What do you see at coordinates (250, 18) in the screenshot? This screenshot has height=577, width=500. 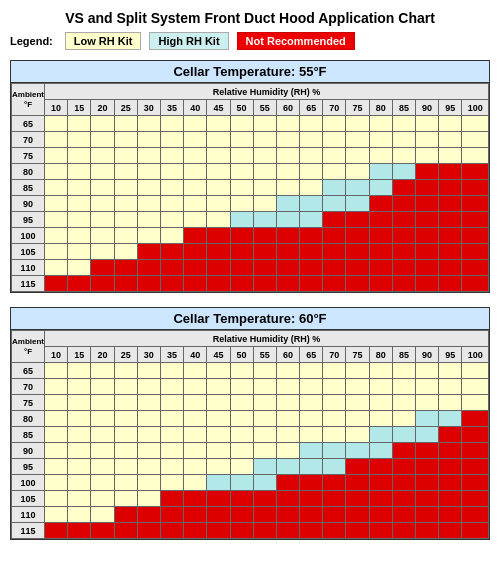 I see `page-title: VS and Split System Front Duct Hood Appl…` at bounding box center [250, 18].